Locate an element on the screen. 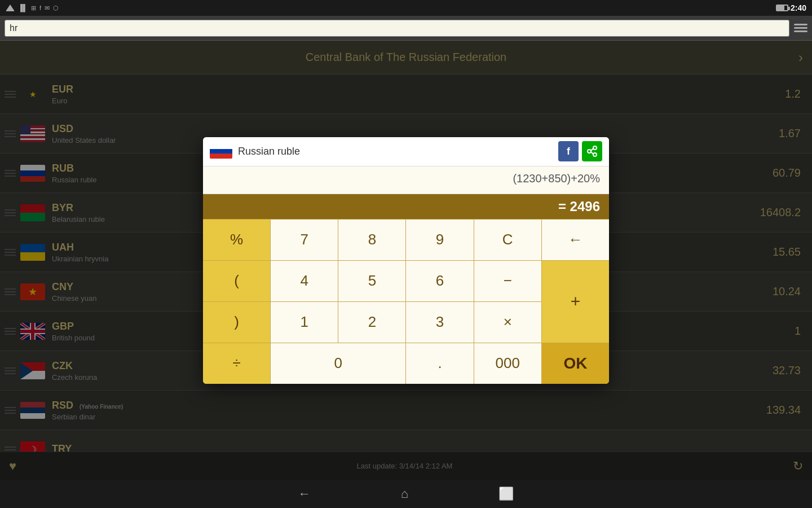  calc-0-button: 0 is located at coordinates (338, 364).